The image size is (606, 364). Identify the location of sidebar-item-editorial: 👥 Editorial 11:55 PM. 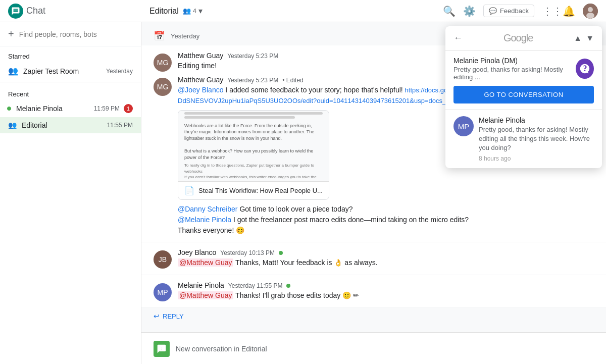
(71, 125).